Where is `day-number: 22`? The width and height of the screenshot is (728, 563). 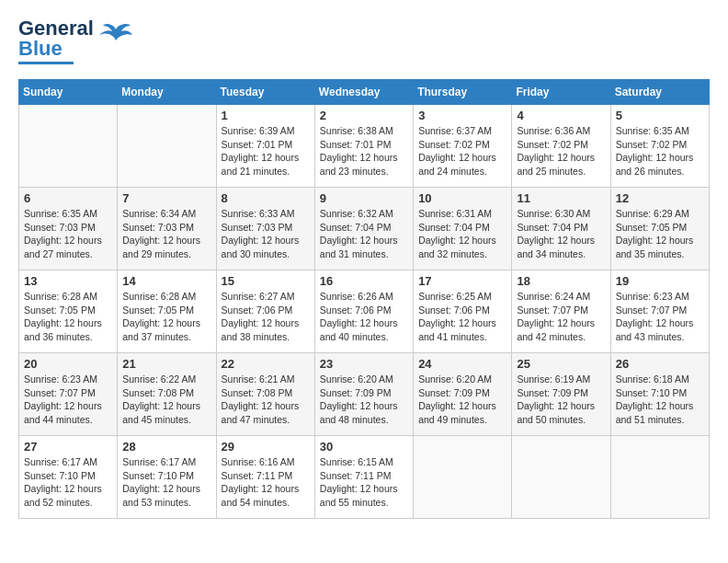 day-number: 22 is located at coordinates (266, 364).